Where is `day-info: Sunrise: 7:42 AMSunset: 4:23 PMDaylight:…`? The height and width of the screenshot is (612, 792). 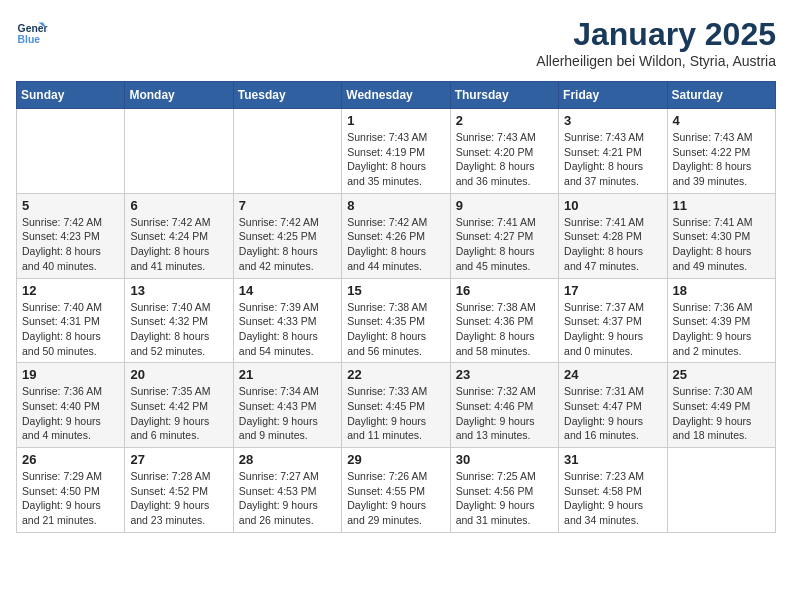 day-info: Sunrise: 7:42 AMSunset: 4:23 PMDaylight:… is located at coordinates (70, 244).